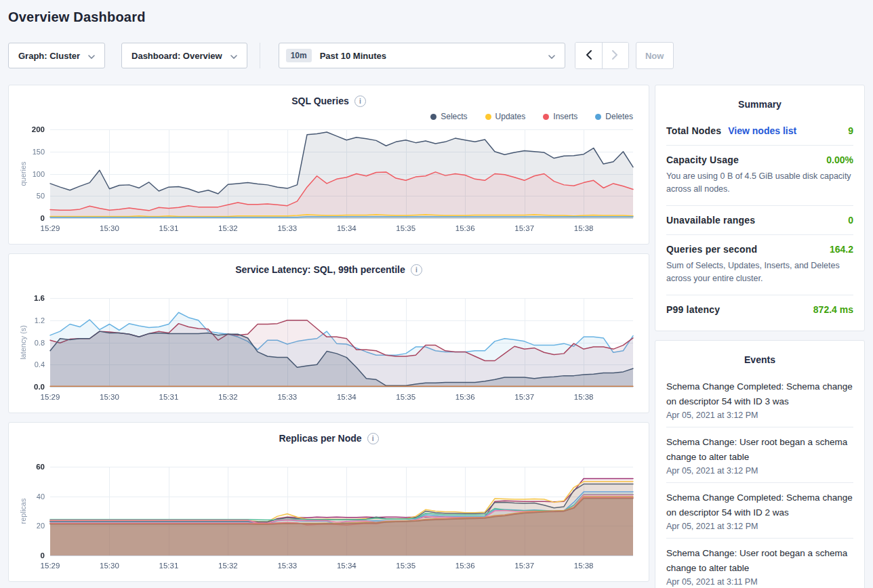 This screenshot has width=873, height=588. I want to click on dashboard-dropdown-label: Dashboard: Overview, so click(177, 56).